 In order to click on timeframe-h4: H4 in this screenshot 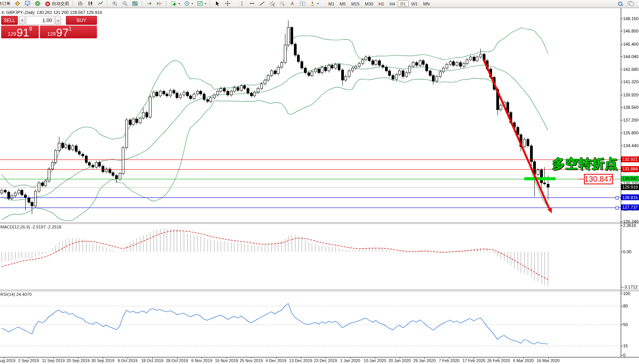, I will do `click(392, 4)`.